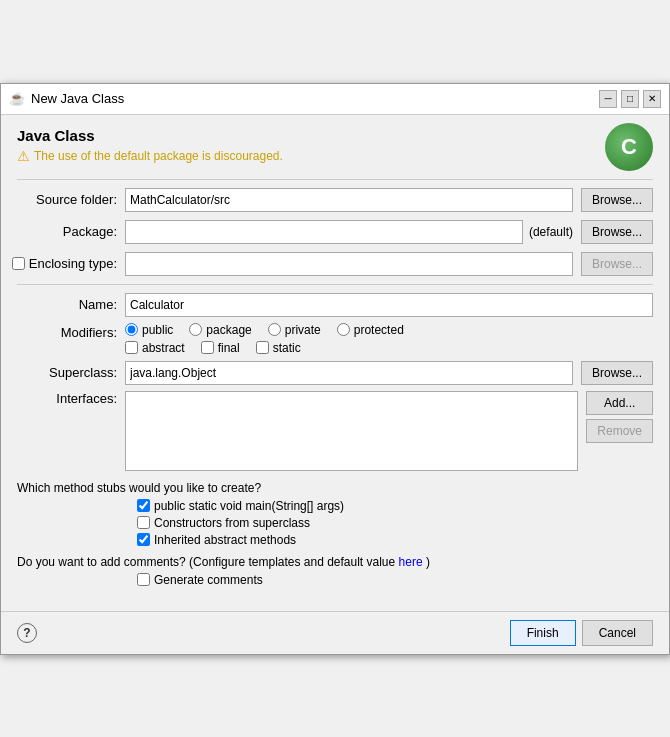  What do you see at coordinates (411, 562) in the screenshot?
I see `comments-link: here` at bounding box center [411, 562].